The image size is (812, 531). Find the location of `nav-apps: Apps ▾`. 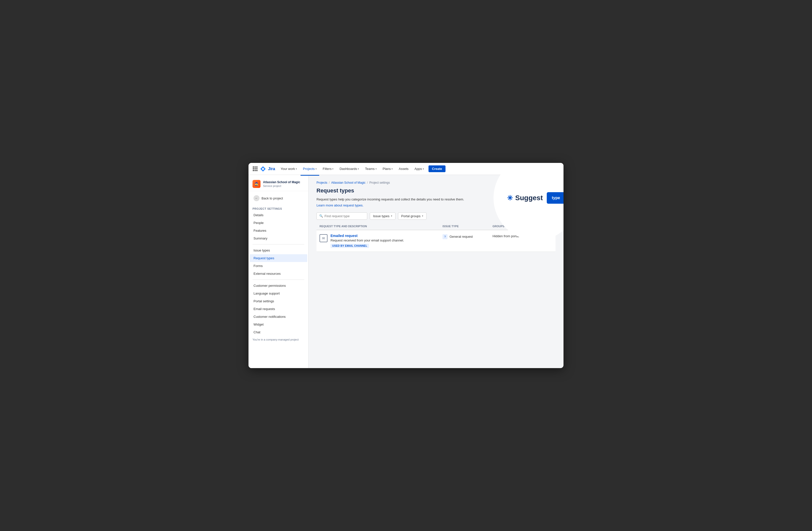

nav-apps: Apps ▾ is located at coordinates (419, 169).